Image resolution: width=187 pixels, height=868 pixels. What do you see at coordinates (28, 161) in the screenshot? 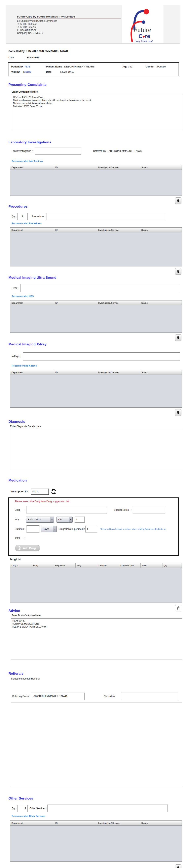
I see `recommended-lab-testings-link: Recommended Lab Testings` at bounding box center [28, 161].